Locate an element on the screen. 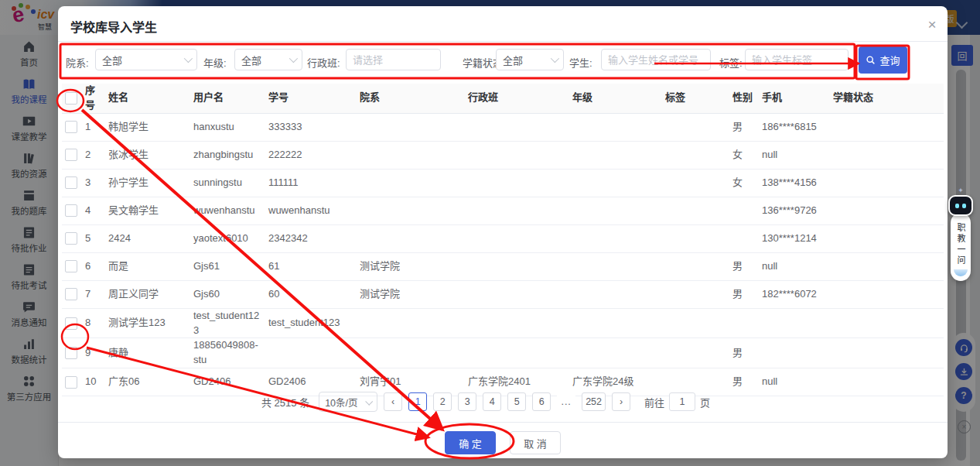 The height and width of the screenshot is (466, 980). table-cell: 6 is located at coordinates (97, 266).